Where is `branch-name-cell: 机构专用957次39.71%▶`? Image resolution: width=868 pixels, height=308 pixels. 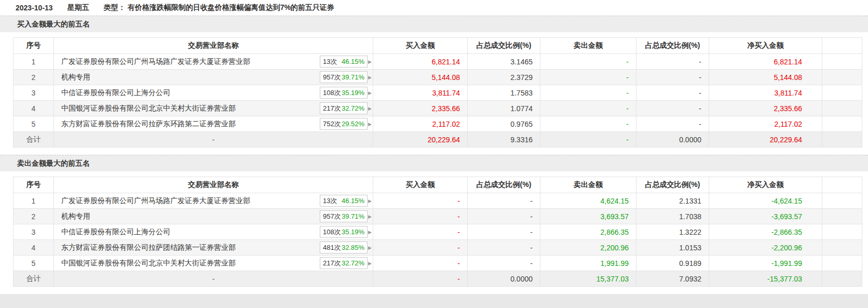 branch-name-cell: 机构专用957次39.71%▶ is located at coordinates (214, 77).